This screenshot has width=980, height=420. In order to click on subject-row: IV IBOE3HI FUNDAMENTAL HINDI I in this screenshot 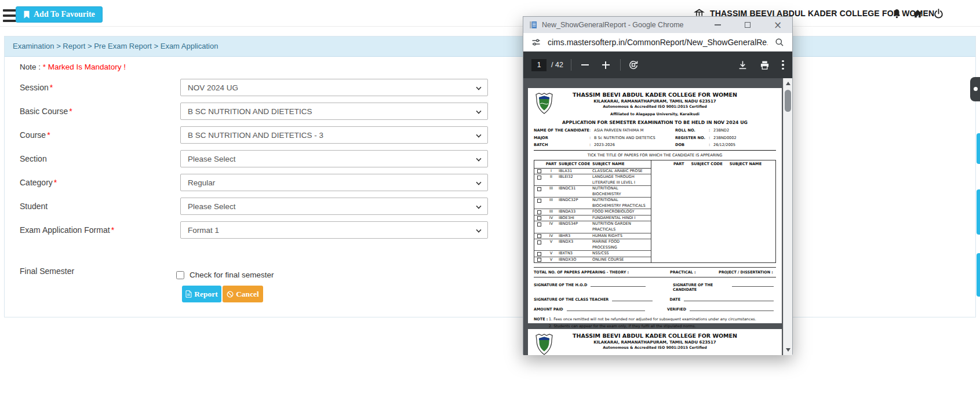, I will do `click(592, 219)`.